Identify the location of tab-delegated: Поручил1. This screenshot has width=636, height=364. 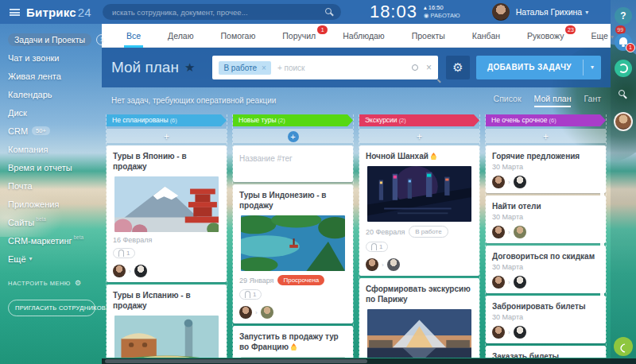
(299, 36).